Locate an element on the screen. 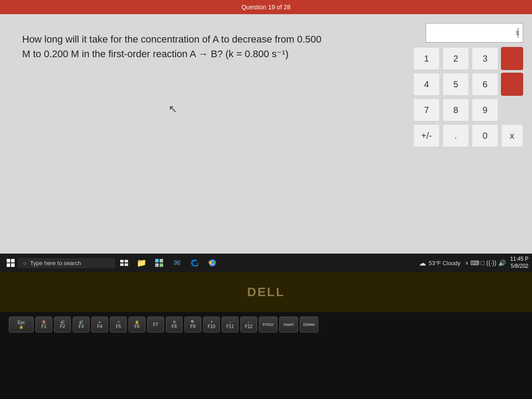 The width and height of the screenshot is (532, 399). edge-app-icon is located at coordinates (195, 263).